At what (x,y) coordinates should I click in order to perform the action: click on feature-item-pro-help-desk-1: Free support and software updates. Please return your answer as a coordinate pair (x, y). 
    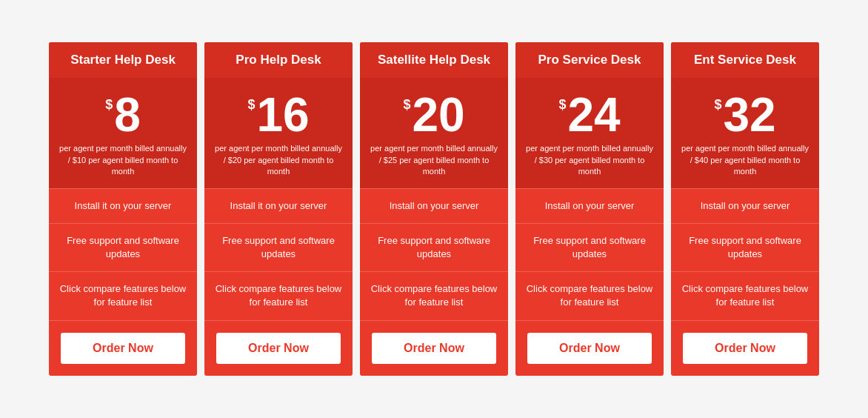
    Looking at the image, I should click on (278, 248).